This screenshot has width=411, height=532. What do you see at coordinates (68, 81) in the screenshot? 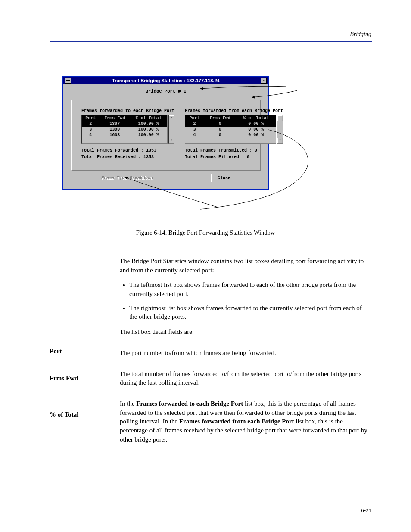
I see `system-menu-icon` at bounding box center [68, 81].